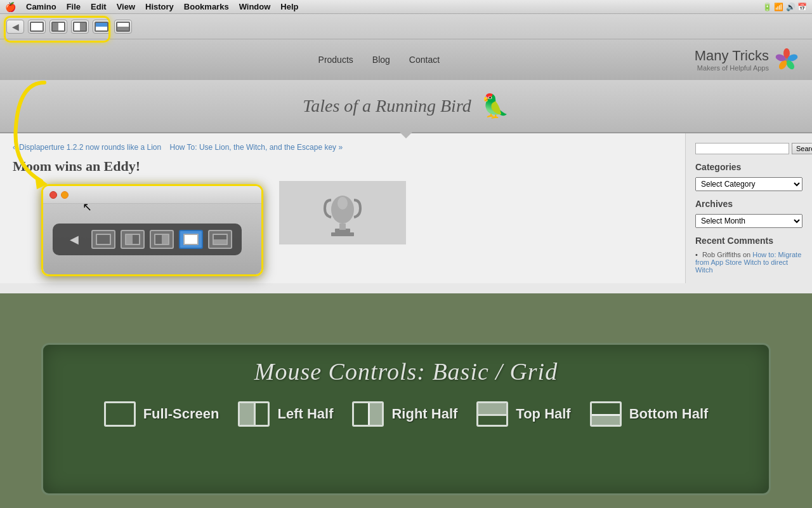 The width and height of the screenshot is (812, 508). What do you see at coordinates (160, 6) in the screenshot?
I see `menu-history: History` at bounding box center [160, 6].